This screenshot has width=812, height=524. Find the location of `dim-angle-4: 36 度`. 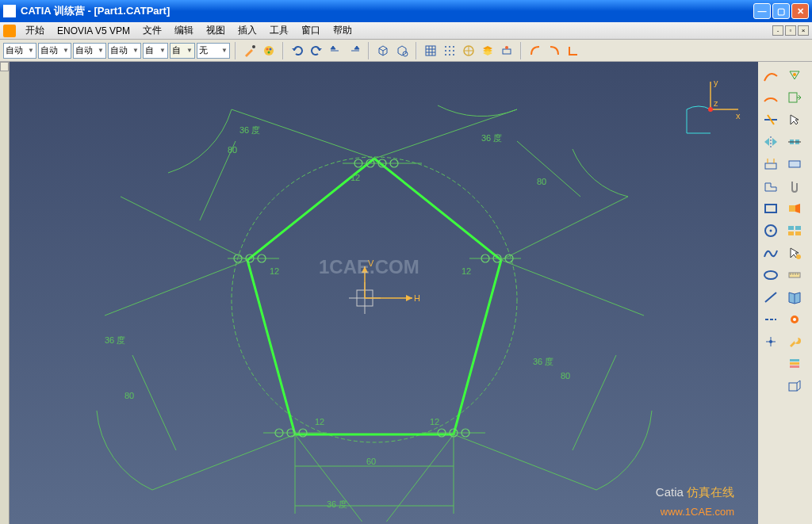

dim-angle-4: 36 度 is located at coordinates (543, 361).